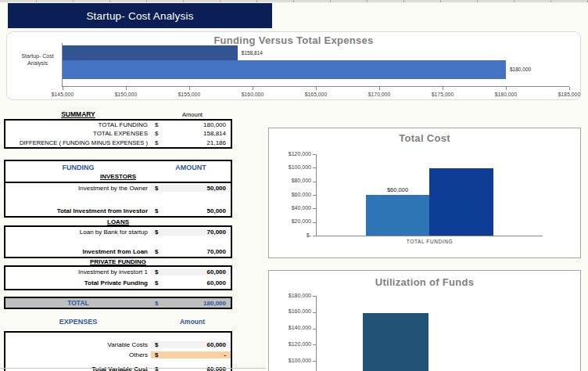 The image size is (588, 371). I want to click on utilization-plot-area: $180,000$160,000$140,000$120,000$100,000, so click(429, 333).